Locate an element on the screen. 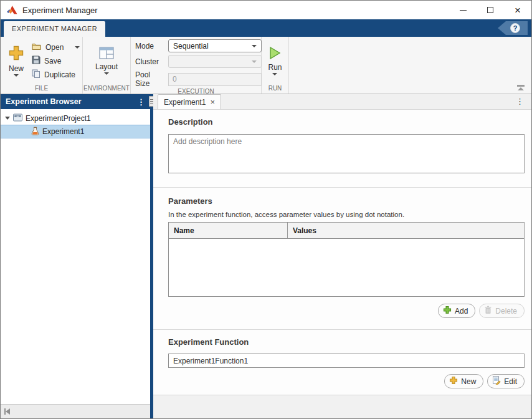 The width and height of the screenshot is (532, 419). tab-experiment1: Experiment1 × is located at coordinates (189, 102).